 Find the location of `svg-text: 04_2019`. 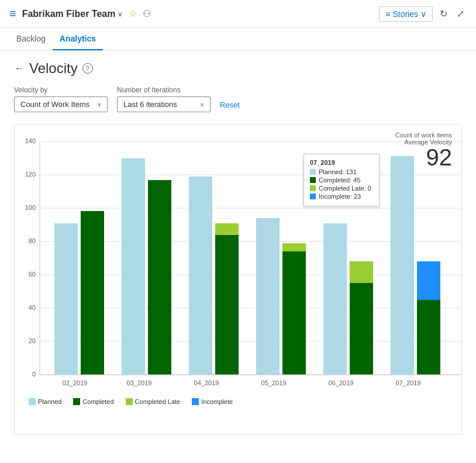

svg-text: 04_2019 is located at coordinates (207, 383).